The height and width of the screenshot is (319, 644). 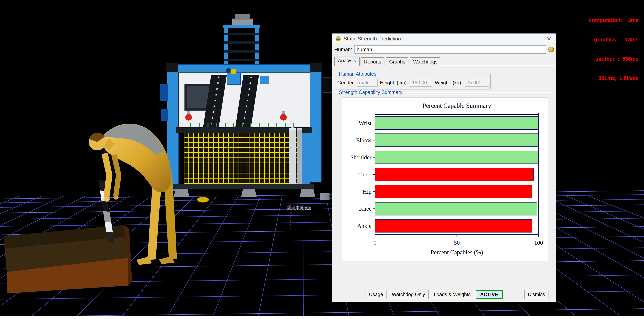 I want to click on svg-text: Knee, so click(x=366, y=209).